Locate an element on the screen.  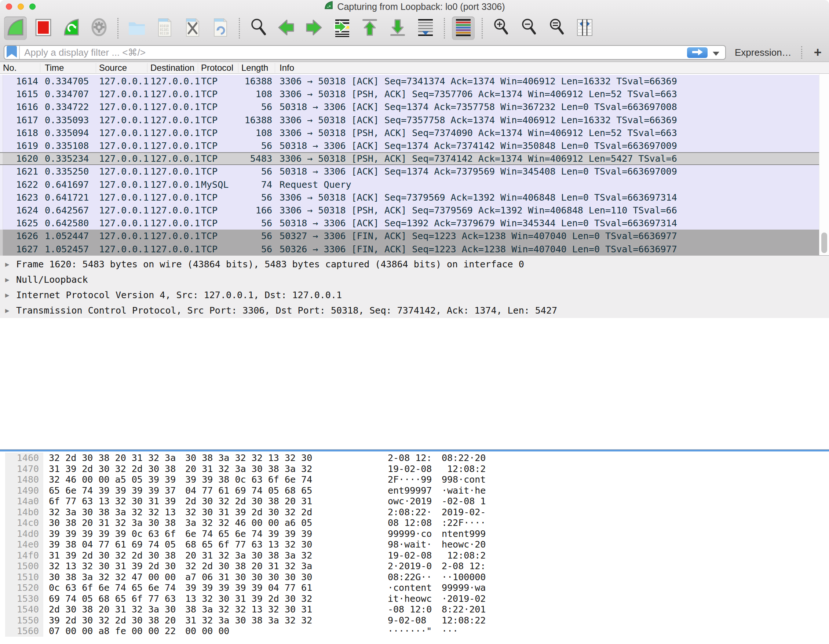
display-filter-input: Apply a display filter ... <⌘/> is located at coordinates (365, 52).